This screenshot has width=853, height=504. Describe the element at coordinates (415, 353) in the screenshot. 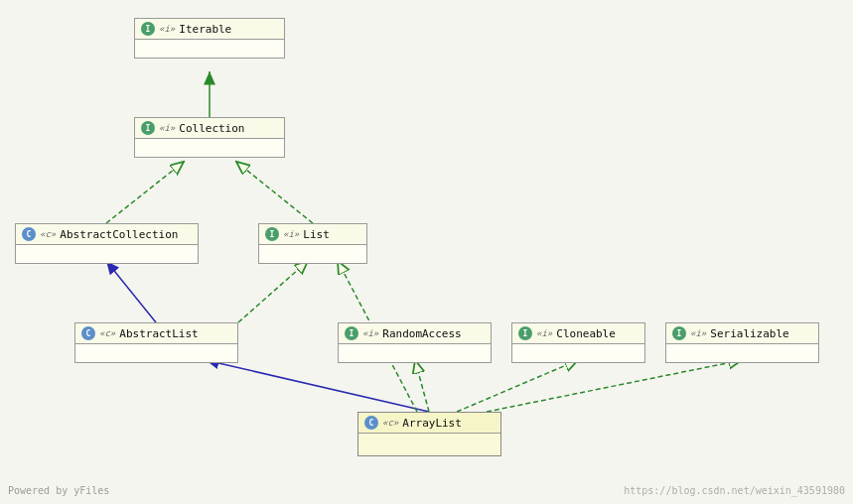

I see `uml-body-randomaccess` at that location.